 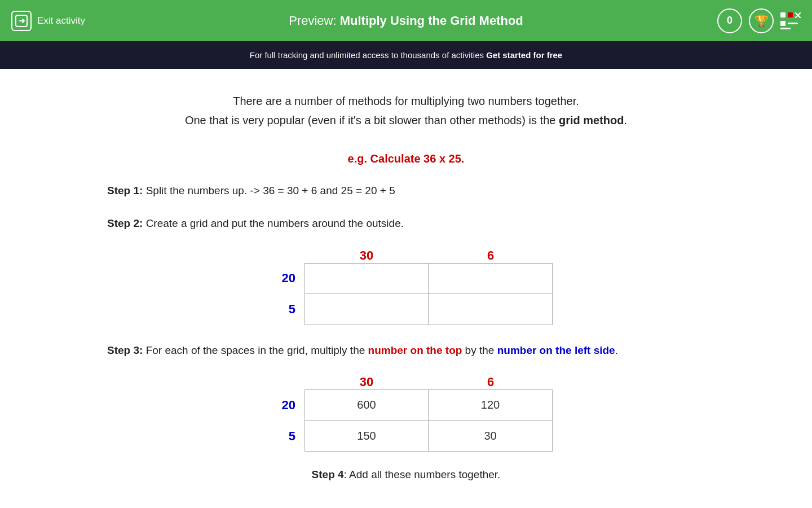 What do you see at coordinates (626, 120) in the screenshot?
I see `intro-line2-end: .` at bounding box center [626, 120].